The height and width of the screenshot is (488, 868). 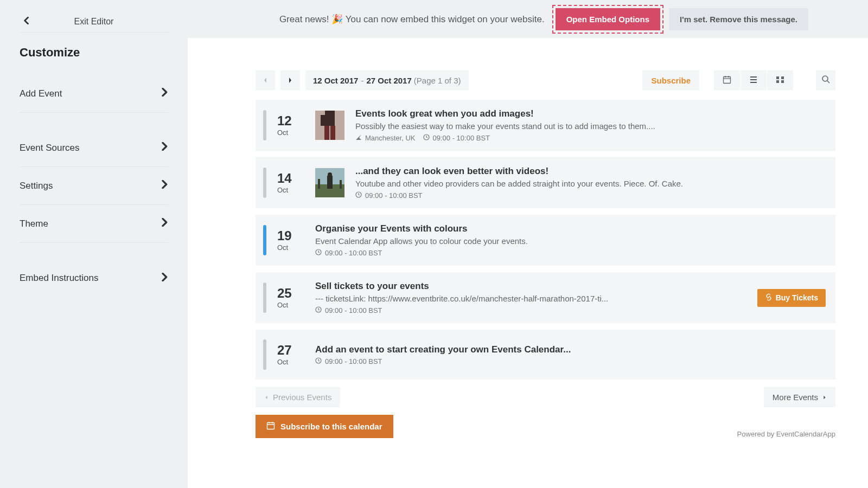 What do you see at coordinates (94, 224) in the screenshot?
I see `sidebar-item-theme: Theme` at bounding box center [94, 224].